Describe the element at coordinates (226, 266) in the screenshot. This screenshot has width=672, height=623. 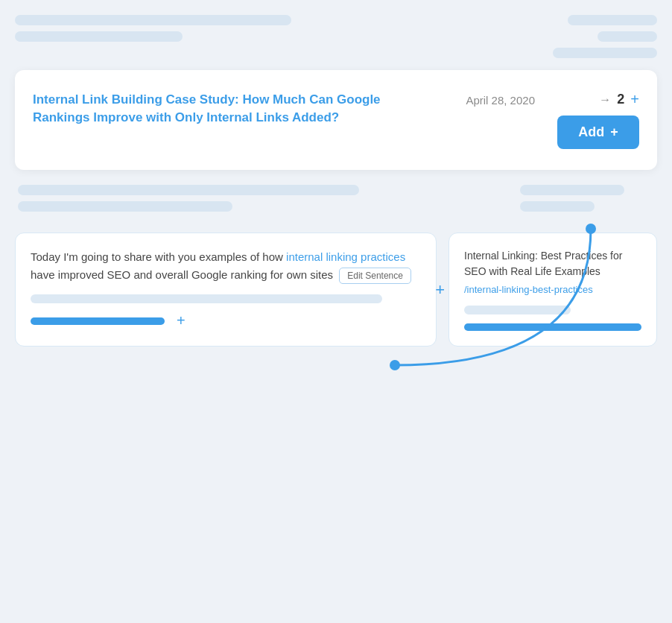
I see `bottom-left-text: Today I'm going to share with you exampl…` at that location.